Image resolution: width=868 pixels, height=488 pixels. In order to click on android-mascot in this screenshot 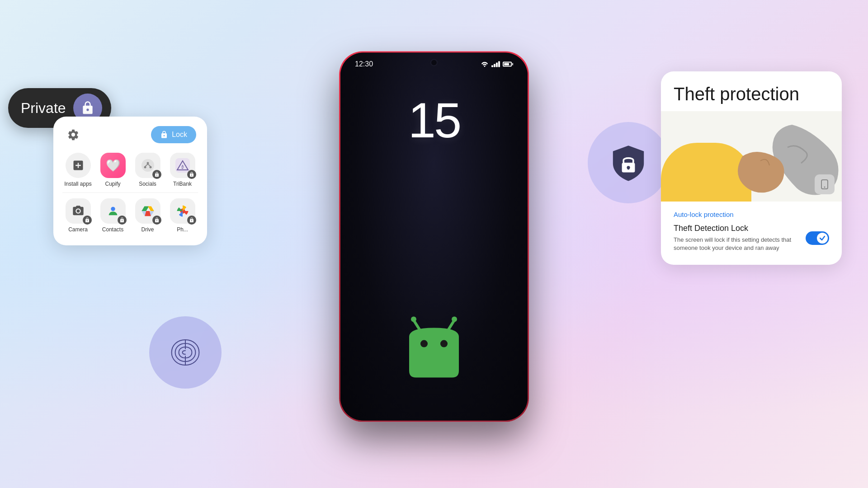, I will do `click(434, 348)`.